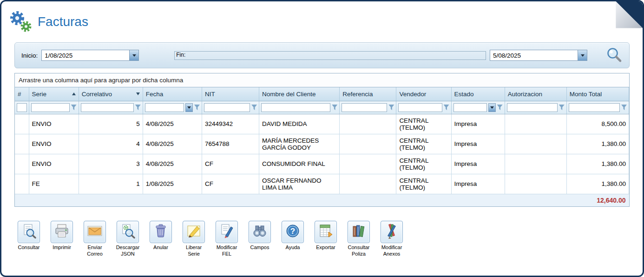 The width and height of the screenshot is (644, 277). What do you see at coordinates (107, 108) in the screenshot?
I see `filter-input-correlativo` at bounding box center [107, 108].